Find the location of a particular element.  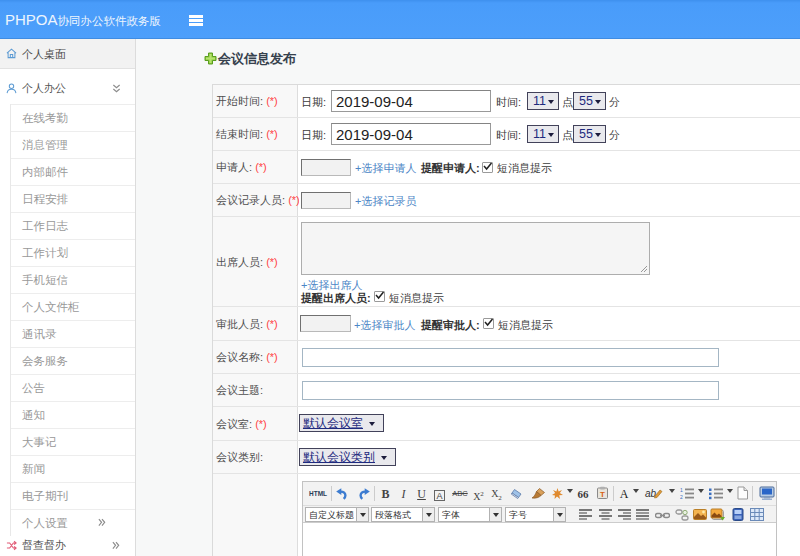

svg-text: T is located at coordinates (602, 494).